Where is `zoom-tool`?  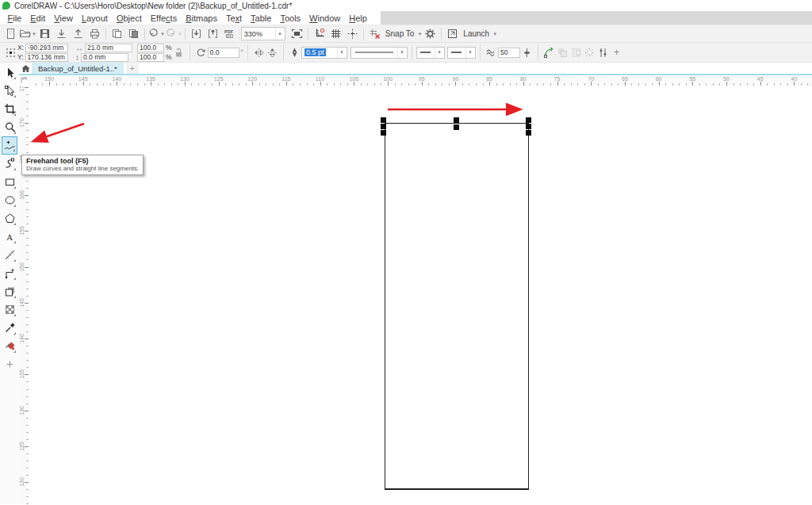 zoom-tool is located at coordinates (10, 127).